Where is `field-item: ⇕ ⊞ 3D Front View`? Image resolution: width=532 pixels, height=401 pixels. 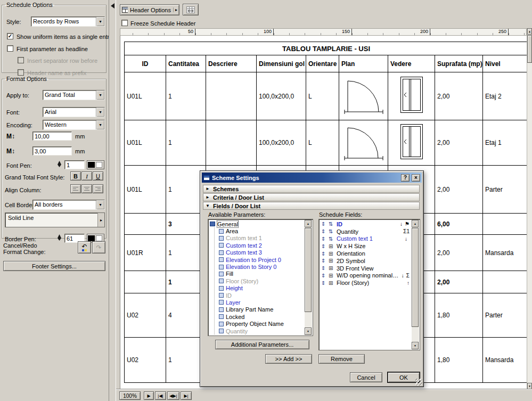 field-item: ⇕ ⊞ 3D Front View is located at coordinates (365, 268).